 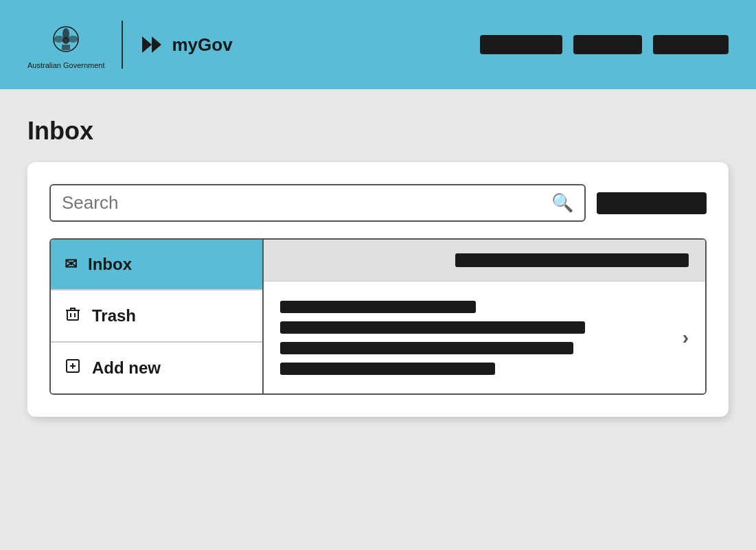 What do you see at coordinates (306, 203) in the screenshot?
I see `search-input` at bounding box center [306, 203].